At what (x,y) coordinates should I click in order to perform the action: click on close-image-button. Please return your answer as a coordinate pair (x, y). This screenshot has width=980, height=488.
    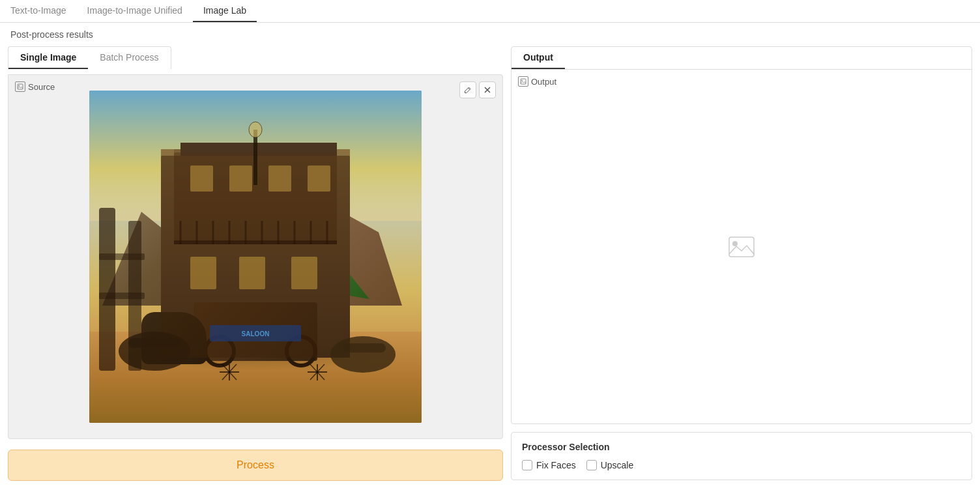
    Looking at the image, I should click on (487, 90).